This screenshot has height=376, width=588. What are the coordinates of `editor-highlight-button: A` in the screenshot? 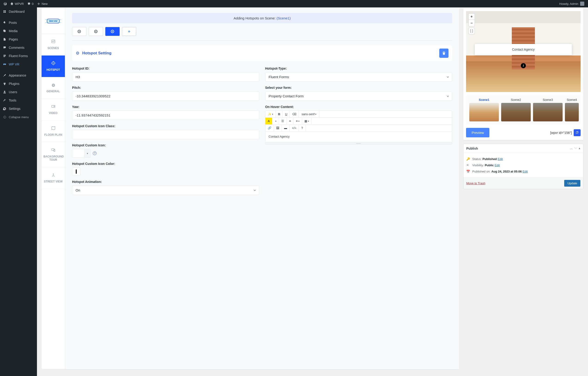 It's located at (269, 121).